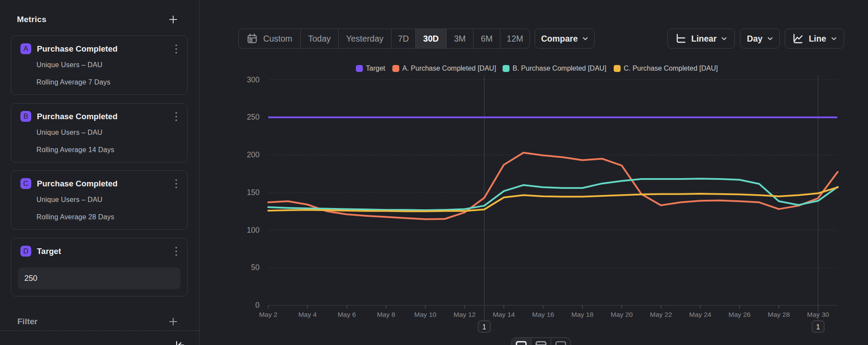 The image size is (868, 345). What do you see at coordinates (819, 315) in the screenshot?
I see `svg-text: May 30` at bounding box center [819, 315].